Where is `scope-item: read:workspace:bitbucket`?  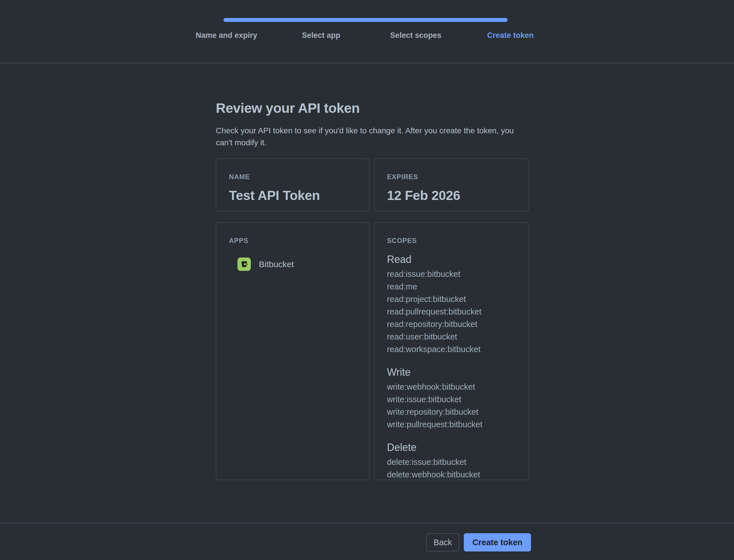 scope-item: read:workspace:bitbucket is located at coordinates (451, 349).